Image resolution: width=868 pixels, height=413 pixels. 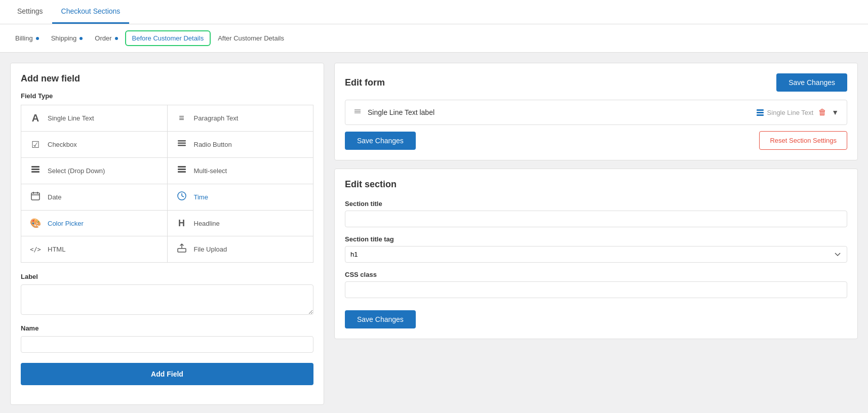 What do you see at coordinates (596, 219) in the screenshot?
I see `section-title-input` at bounding box center [596, 219].